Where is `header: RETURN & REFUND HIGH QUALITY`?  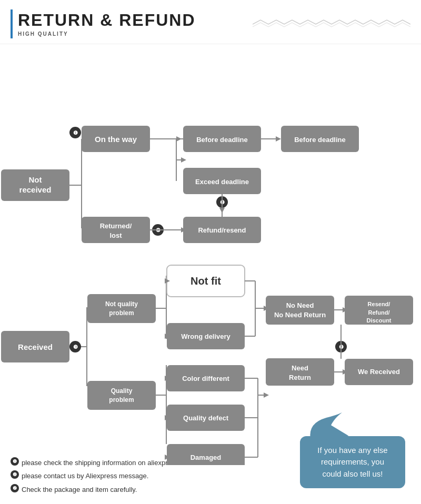
header: RETURN & REFUND HIGH QUALITY is located at coordinates (210, 22).